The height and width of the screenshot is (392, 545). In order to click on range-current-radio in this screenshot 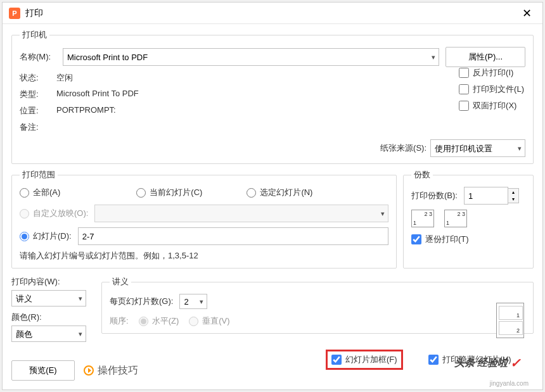, I will do `click(141, 193)`.